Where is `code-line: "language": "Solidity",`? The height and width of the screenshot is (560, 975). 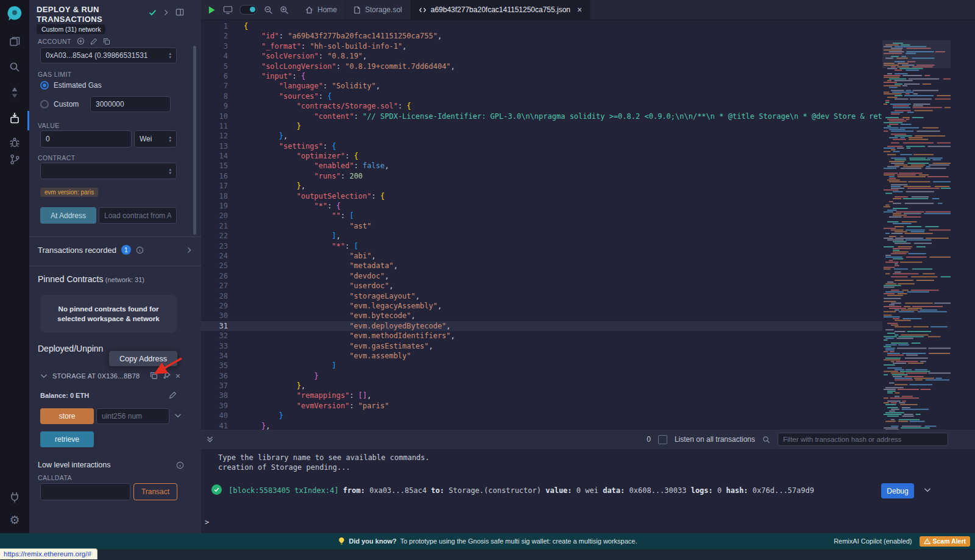
code-line: "language": "Solidity", is located at coordinates (608, 86).